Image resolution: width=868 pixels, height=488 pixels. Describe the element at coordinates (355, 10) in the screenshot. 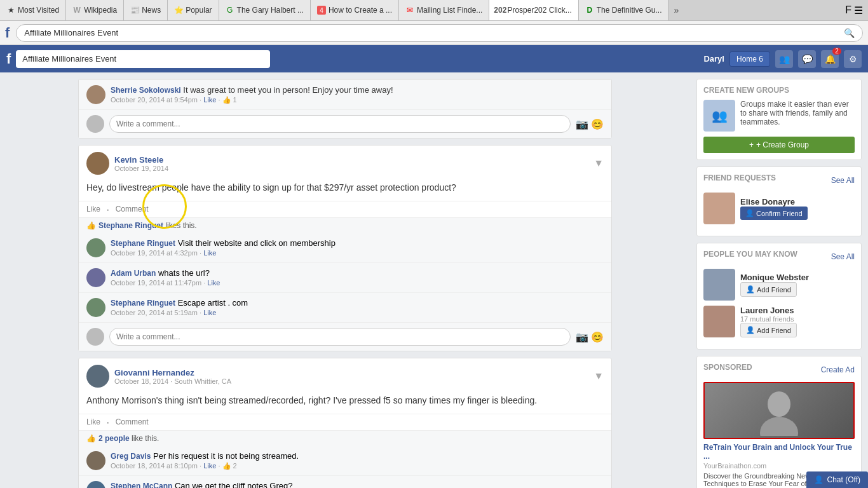

I see `tab-how-to-create: 4 How to Create a ...` at that location.